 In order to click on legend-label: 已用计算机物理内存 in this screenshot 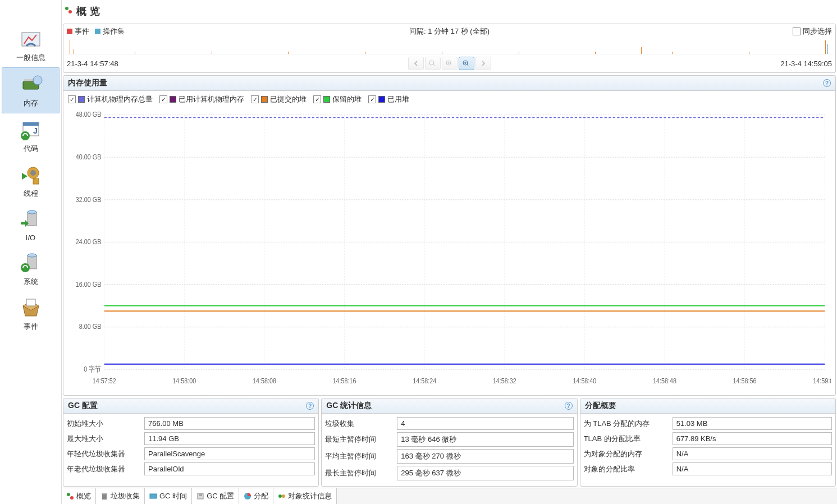, I will do `click(211, 99)`.